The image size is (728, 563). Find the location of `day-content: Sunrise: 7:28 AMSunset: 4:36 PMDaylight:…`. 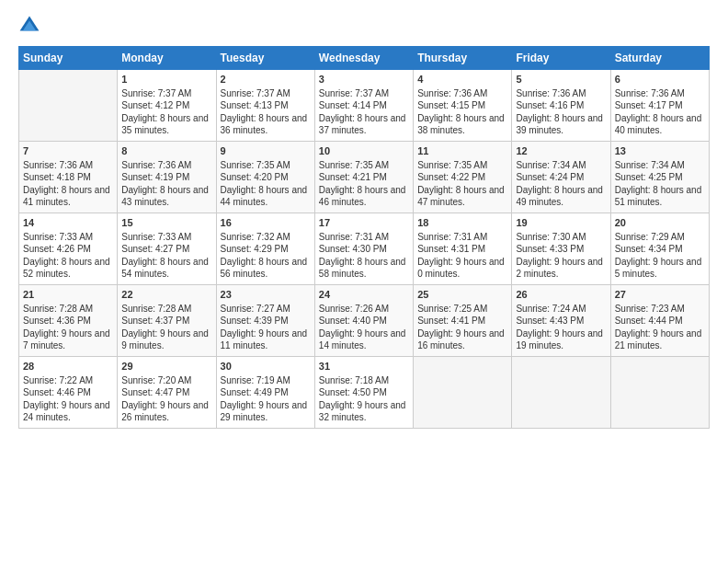

day-content: Sunrise: 7:28 AMSunset: 4:36 PMDaylight:… is located at coordinates (66, 327).